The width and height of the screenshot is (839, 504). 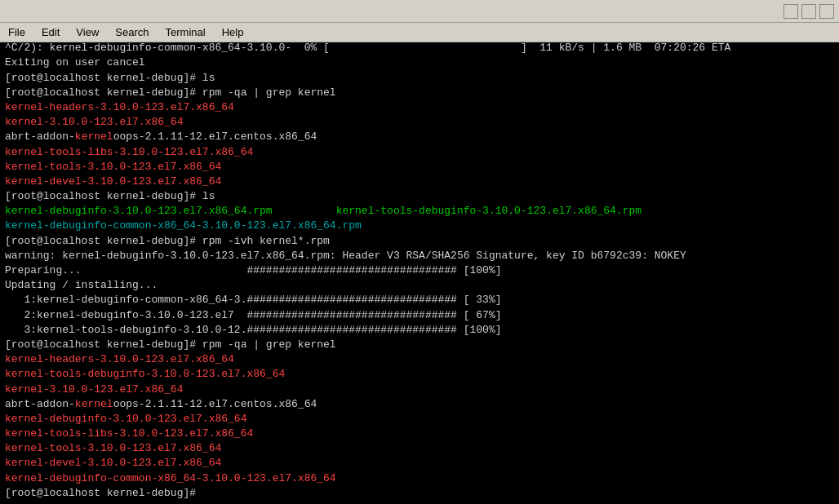 What do you see at coordinates (791, 11) in the screenshot?
I see `minimize-button` at bounding box center [791, 11].